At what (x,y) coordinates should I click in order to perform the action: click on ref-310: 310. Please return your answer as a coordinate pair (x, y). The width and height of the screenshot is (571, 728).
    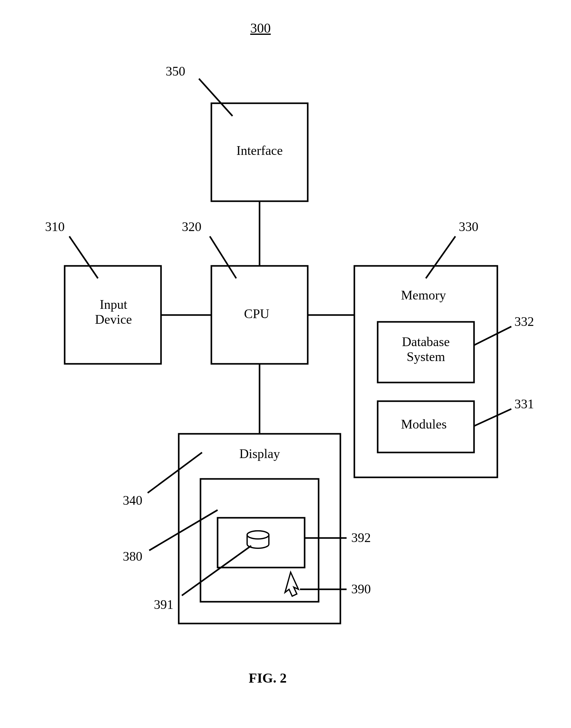
    Looking at the image, I should click on (55, 227).